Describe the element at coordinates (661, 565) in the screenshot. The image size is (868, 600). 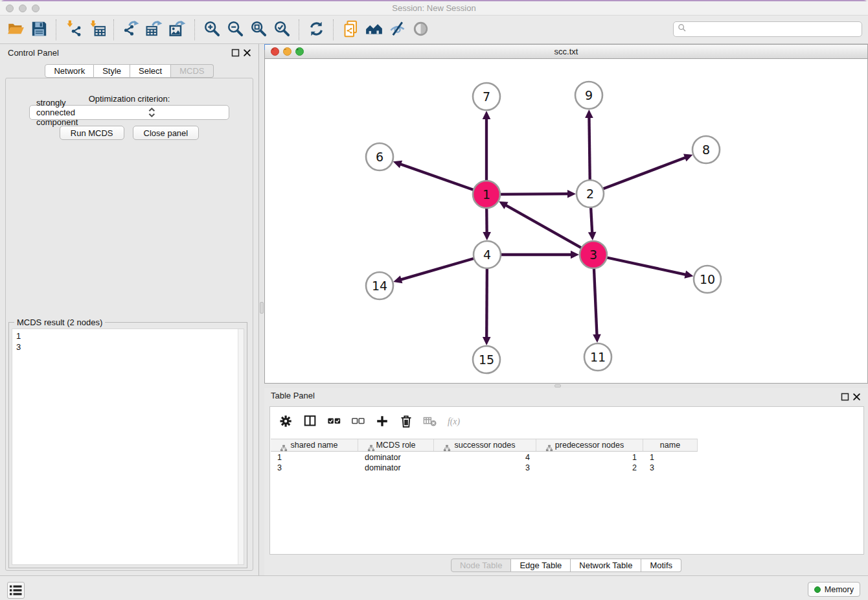
I see `tab-motifs: Motifs` at that location.